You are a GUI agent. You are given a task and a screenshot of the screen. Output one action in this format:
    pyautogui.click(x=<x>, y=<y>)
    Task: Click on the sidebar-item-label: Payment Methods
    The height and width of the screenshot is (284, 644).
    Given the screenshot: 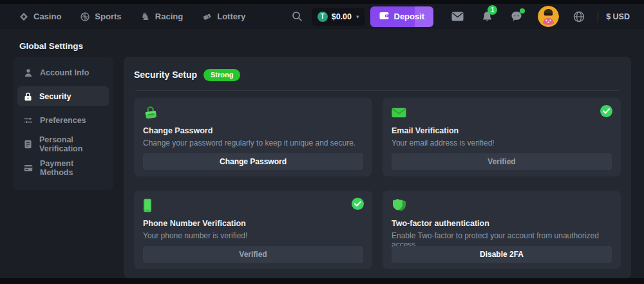 What is the action you would take?
    pyautogui.click(x=71, y=168)
    